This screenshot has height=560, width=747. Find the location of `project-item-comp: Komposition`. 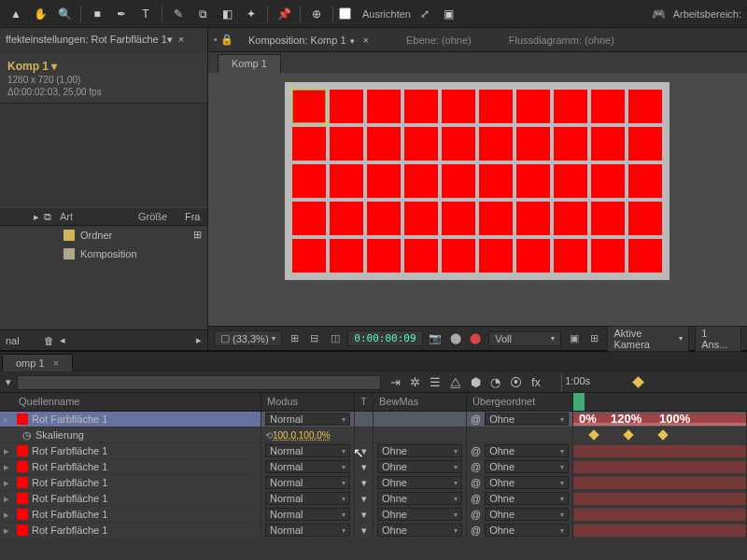

project-item-comp: Komposition is located at coordinates (104, 254).